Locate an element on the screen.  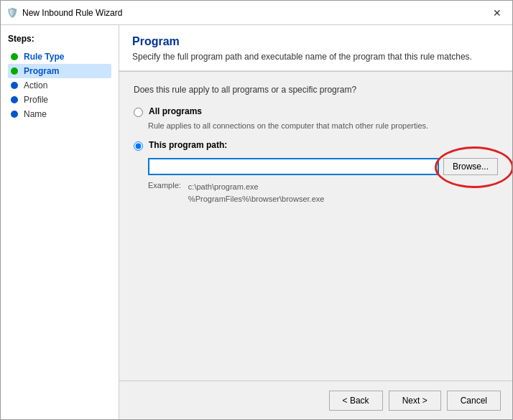
cancel-button: Cancel is located at coordinates (474, 401).